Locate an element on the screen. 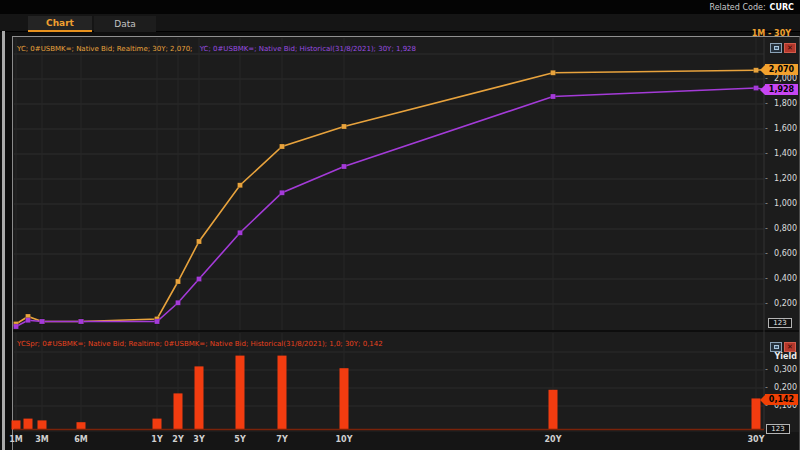 The height and width of the screenshot is (450, 800). axis-settings-button-spread: 123 is located at coordinates (778, 429).